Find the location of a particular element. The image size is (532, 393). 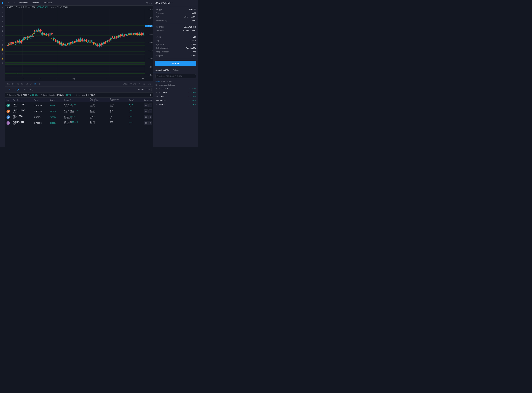

timeframe-header: 1h is located at coordinates (9, 3).